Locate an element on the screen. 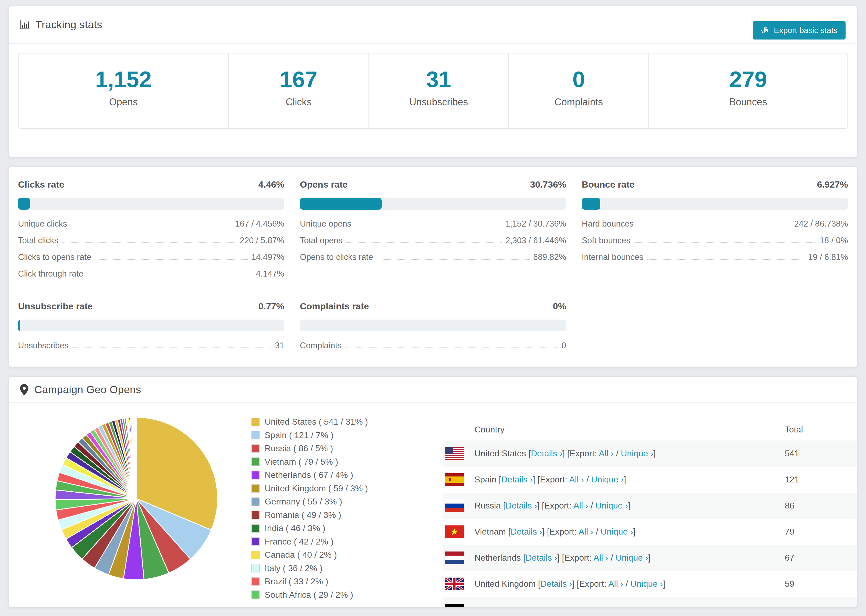 The image size is (866, 616). rate-detail-row: Opens to clicks rate 689.82% is located at coordinates (433, 257).